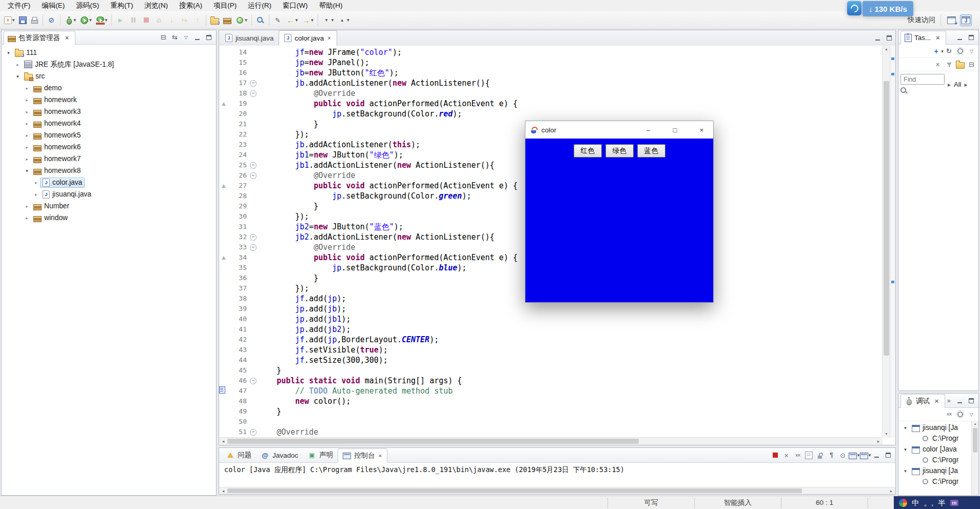 Image resolution: width=980 pixels, height=509 pixels. I want to click on new-button: ▾, so click(9, 20).